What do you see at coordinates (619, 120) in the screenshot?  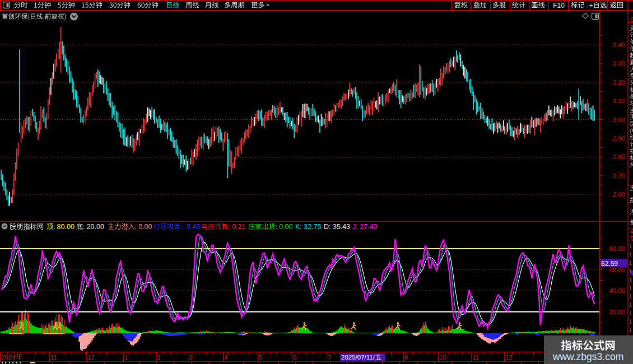 I see `svg-text: 3.00` at bounding box center [619, 120].